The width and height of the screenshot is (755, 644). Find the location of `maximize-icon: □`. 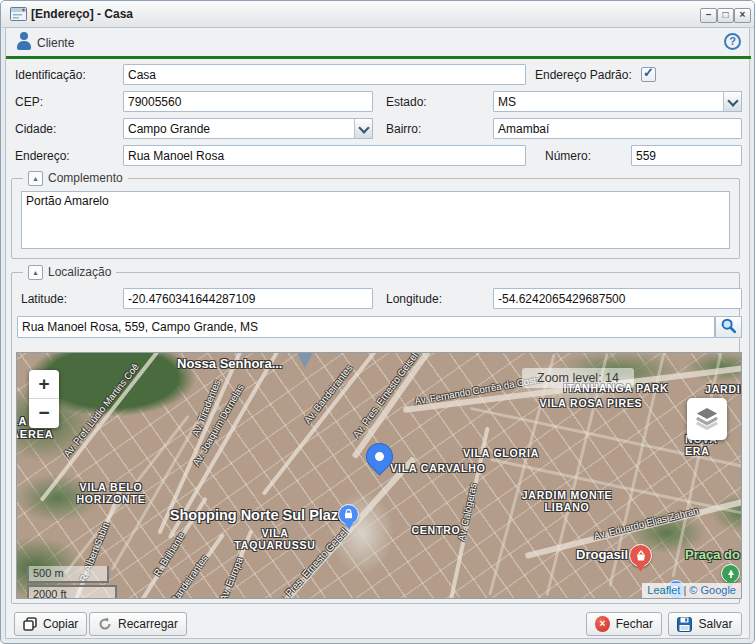

maximize-icon: □ is located at coordinates (725, 14).